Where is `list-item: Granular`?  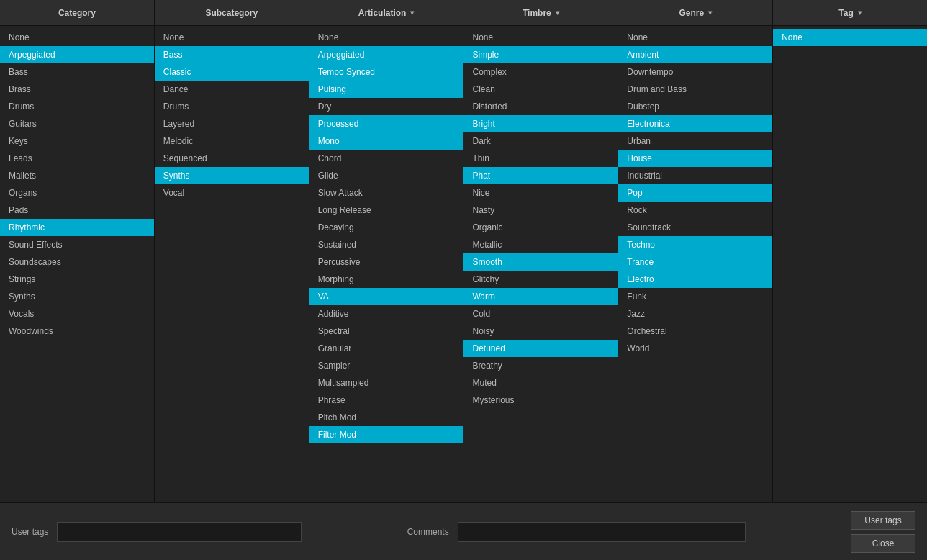 list-item: Granular is located at coordinates (386, 348).